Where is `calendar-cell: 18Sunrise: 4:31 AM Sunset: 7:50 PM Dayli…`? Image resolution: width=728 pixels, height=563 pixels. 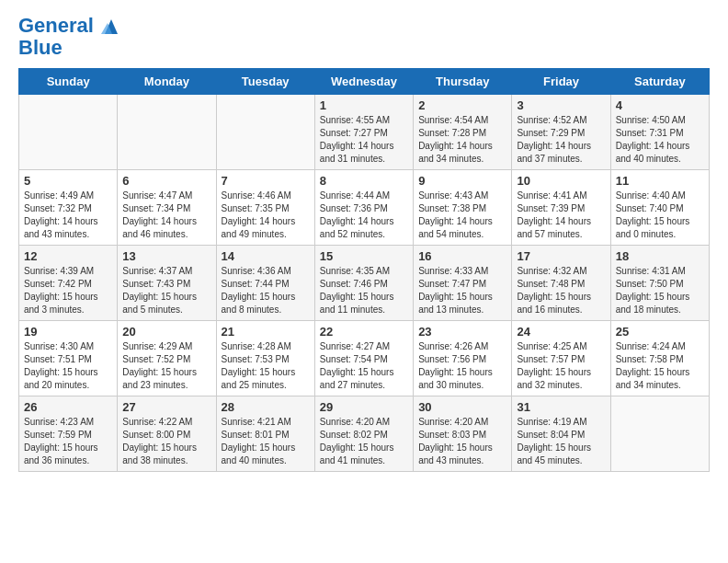 calendar-cell: 18Sunrise: 4:31 AM Sunset: 7:50 PM Dayli… is located at coordinates (660, 283).